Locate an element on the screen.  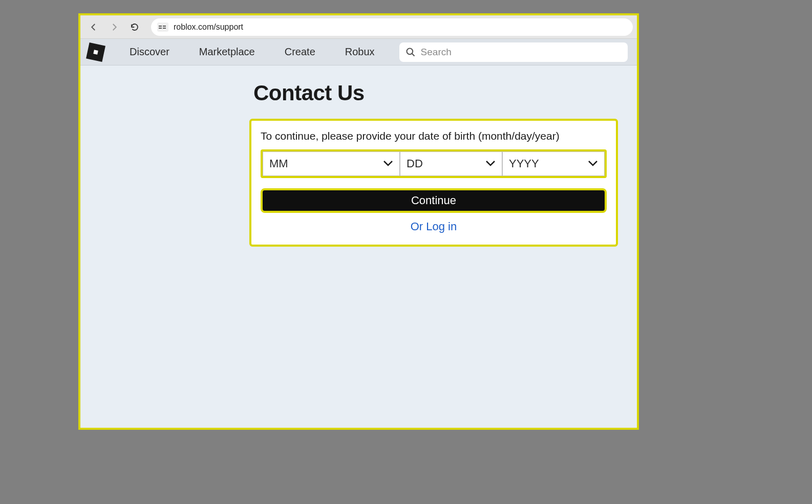
page-content: Contact Us To continue, please provide y… is located at coordinates (358, 85).